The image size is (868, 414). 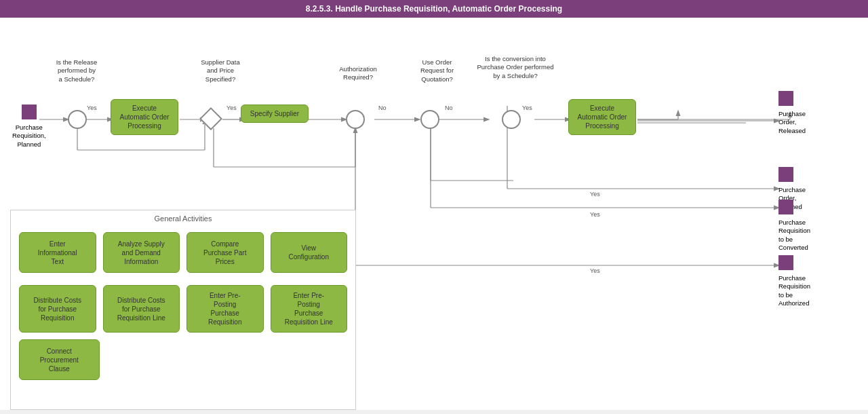 I want to click on question-3-label: AuthorizationRequired?, so click(x=358, y=73).